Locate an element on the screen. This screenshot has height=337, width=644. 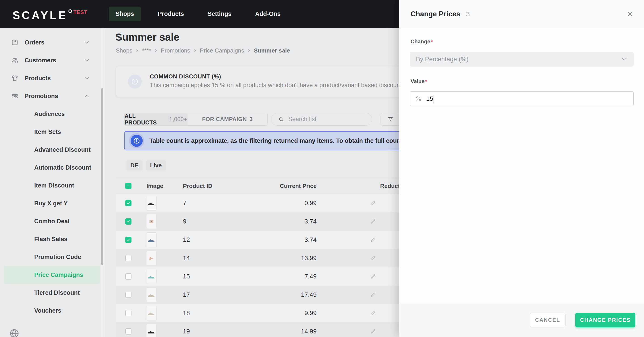
env-badge: TEST is located at coordinates (80, 12).